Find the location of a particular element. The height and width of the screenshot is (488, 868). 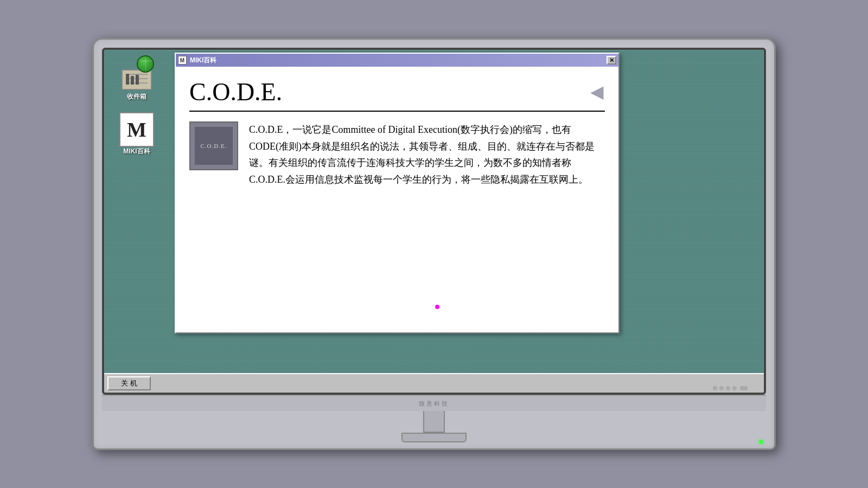

stand-neck is located at coordinates (434, 422).